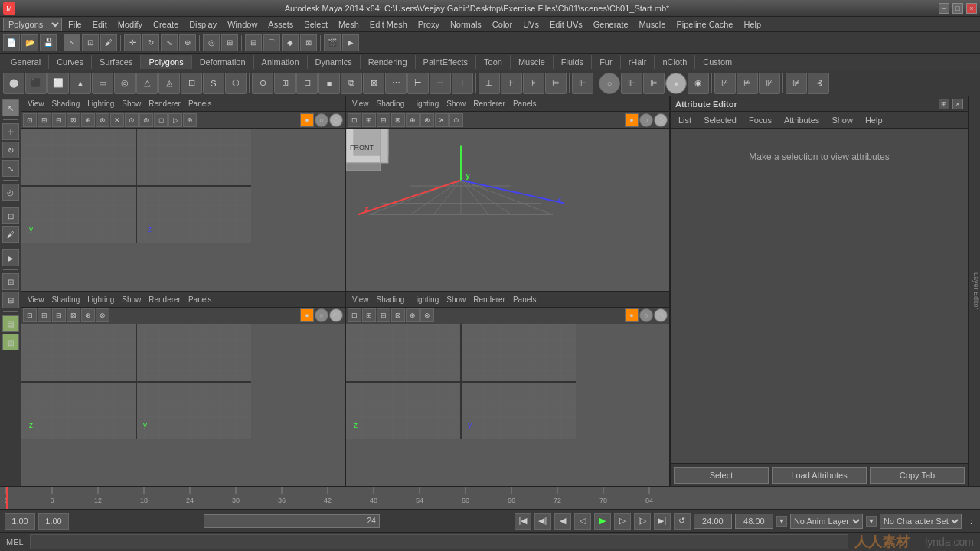 The height and width of the screenshot is (551, 980). What do you see at coordinates (769, 83) in the screenshot?
I see `quadrangulate-btn: ⊮` at bounding box center [769, 83].